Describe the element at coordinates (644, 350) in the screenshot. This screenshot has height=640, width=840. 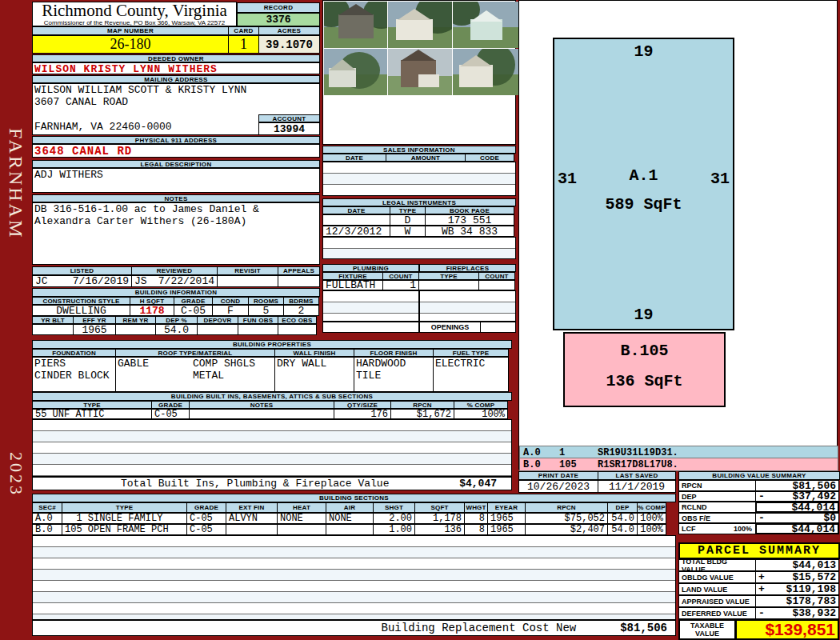
I see `section-b-name: B.105` at that location.